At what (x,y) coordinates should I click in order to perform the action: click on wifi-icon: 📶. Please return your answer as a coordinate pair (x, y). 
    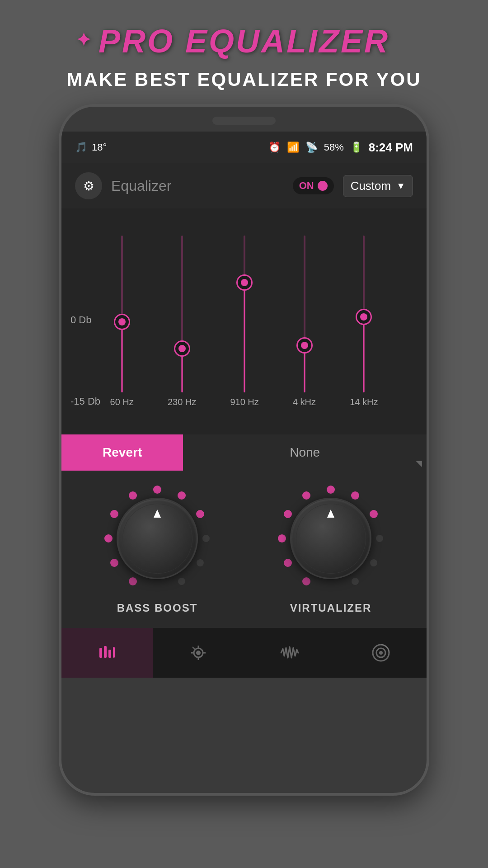
    Looking at the image, I should click on (293, 147).